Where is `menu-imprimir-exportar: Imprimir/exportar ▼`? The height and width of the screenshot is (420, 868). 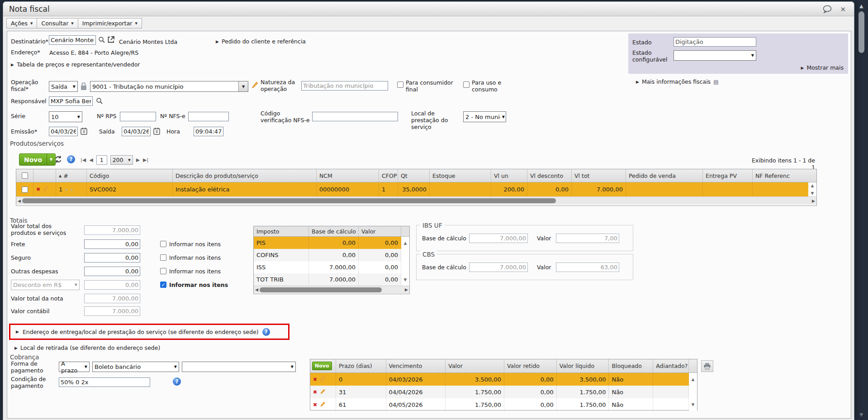
menu-imprimir-exportar: Imprimir/exportar ▼ is located at coordinates (110, 24).